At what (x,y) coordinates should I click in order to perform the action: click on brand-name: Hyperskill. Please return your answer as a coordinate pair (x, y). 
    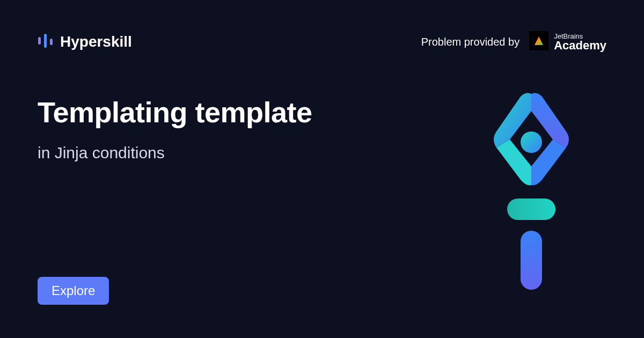
    Looking at the image, I should click on (96, 42).